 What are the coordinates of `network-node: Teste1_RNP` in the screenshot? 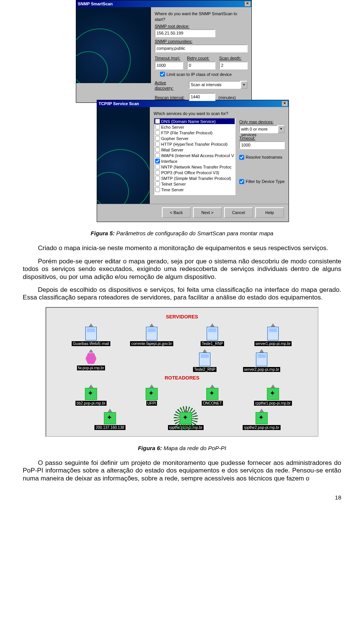 It's located at (212, 335).